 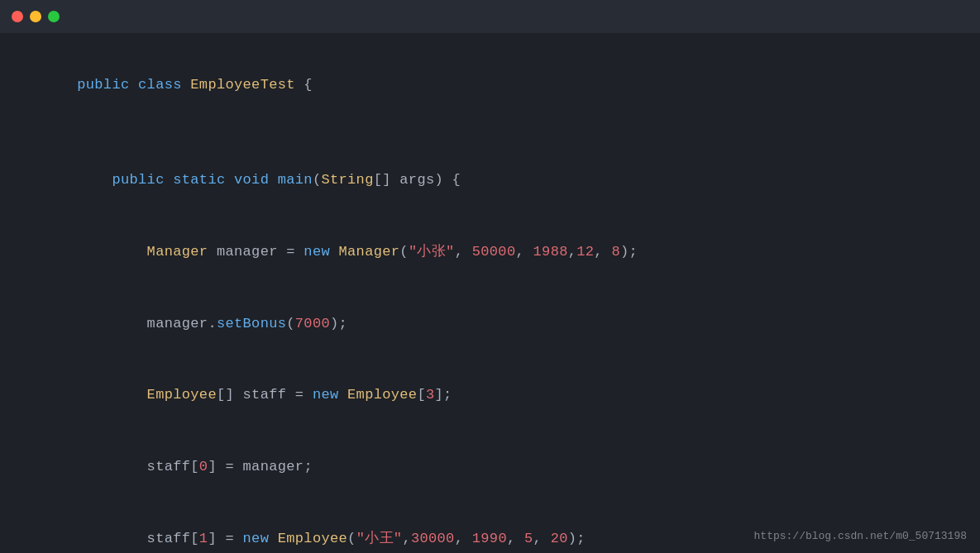 What do you see at coordinates (490, 17) in the screenshot?
I see `title-bar` at bounding box center [490, 17].